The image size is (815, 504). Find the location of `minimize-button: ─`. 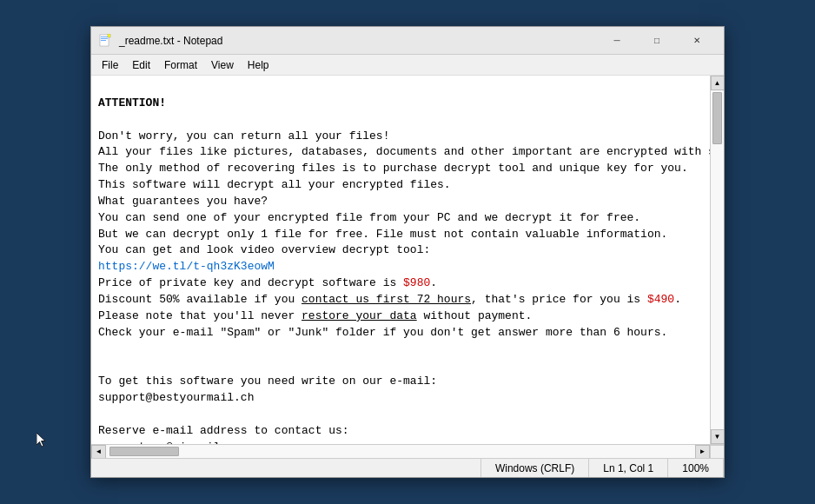

minimize-button: ─ is located at coordinates (617, 41).